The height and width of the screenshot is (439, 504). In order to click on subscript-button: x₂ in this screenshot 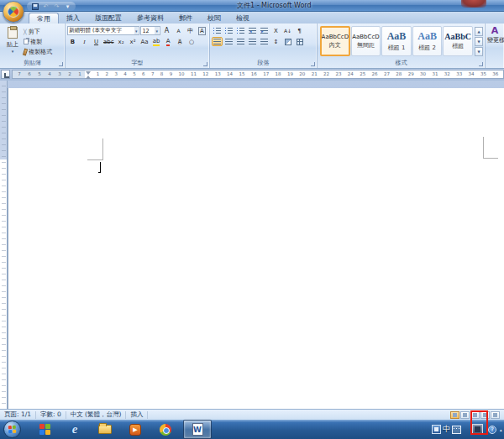, I will do `click(121, 42)`.